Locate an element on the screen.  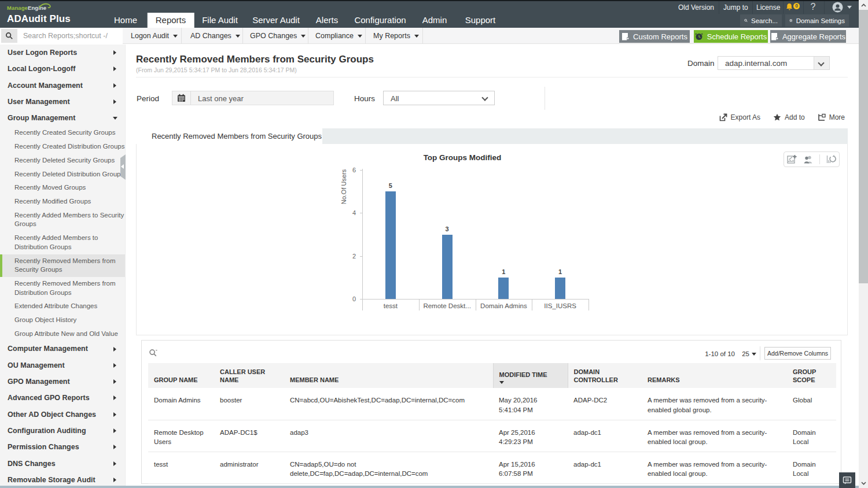
more-icon is located at coordinates (822, 117).